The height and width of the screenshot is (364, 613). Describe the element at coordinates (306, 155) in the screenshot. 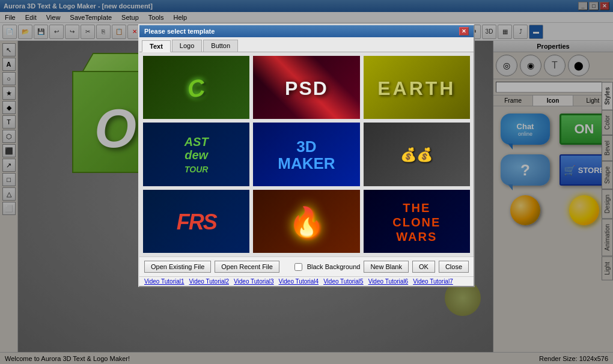

I see `template-5-preview: 3DMAKER` at that location.